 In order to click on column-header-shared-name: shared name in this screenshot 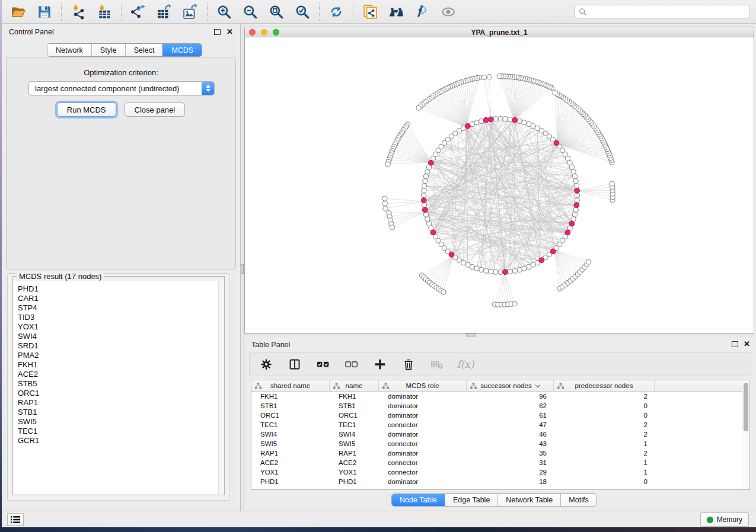, I will do `click(291, 386)`.